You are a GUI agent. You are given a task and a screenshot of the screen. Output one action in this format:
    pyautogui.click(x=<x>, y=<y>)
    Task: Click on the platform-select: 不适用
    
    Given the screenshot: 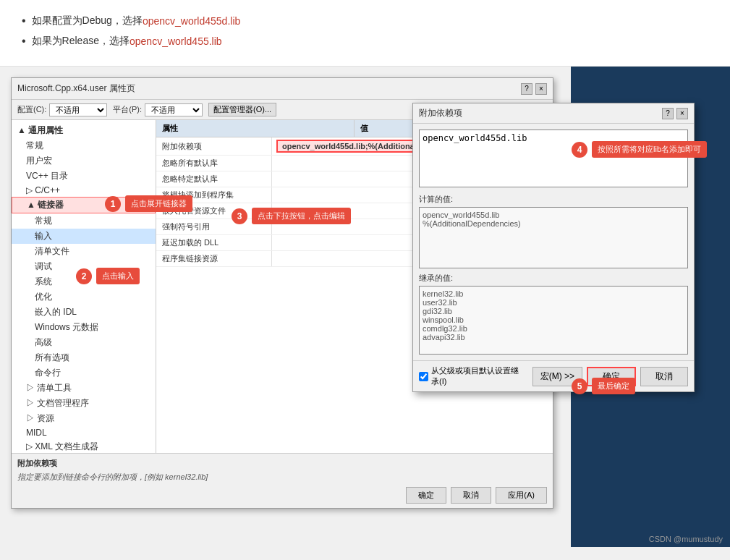 What is the action you would take?
    pyautogui.click(x=174, y=110)
    